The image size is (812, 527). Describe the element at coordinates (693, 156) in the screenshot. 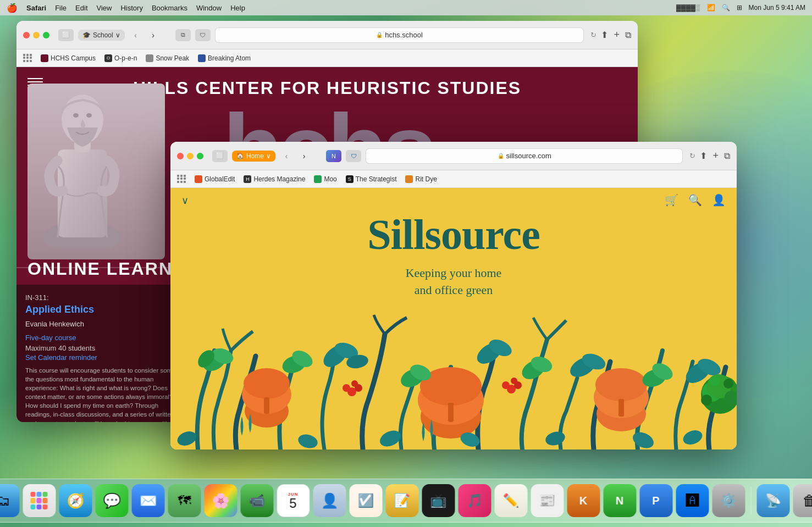

I see `reload-button-sillsource: ↻` at that location.